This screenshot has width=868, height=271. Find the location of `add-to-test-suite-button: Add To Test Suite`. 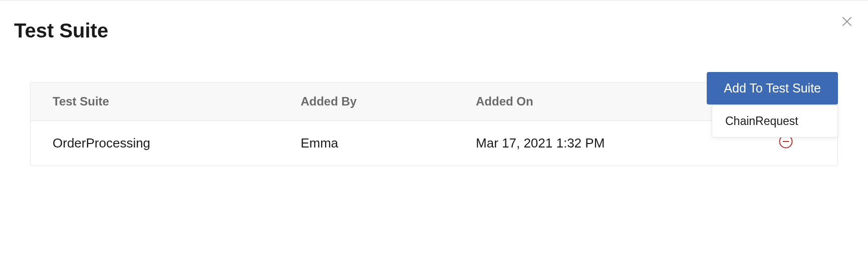

add-to-test-suite-button: Add To Test Suite is located at coordinates (772, 88).